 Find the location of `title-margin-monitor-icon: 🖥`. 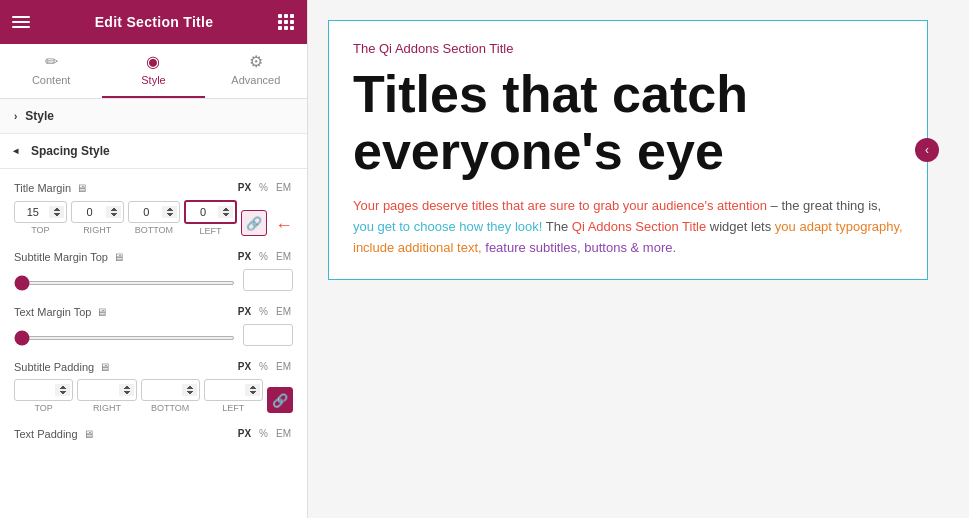

title-margin-monitor-icon: 🖥 is located at coordinates (82, 188).